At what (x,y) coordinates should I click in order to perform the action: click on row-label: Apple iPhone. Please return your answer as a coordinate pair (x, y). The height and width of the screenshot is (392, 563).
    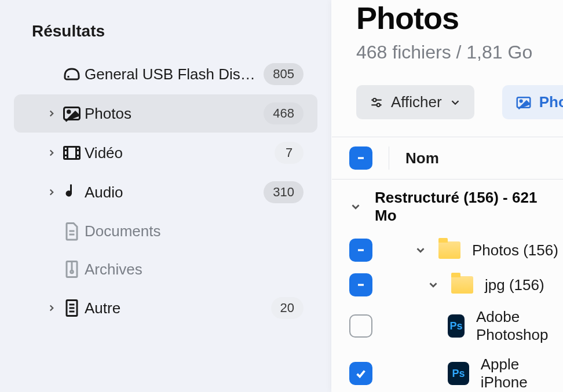
    Looking at the image, I should click on (522, 373).